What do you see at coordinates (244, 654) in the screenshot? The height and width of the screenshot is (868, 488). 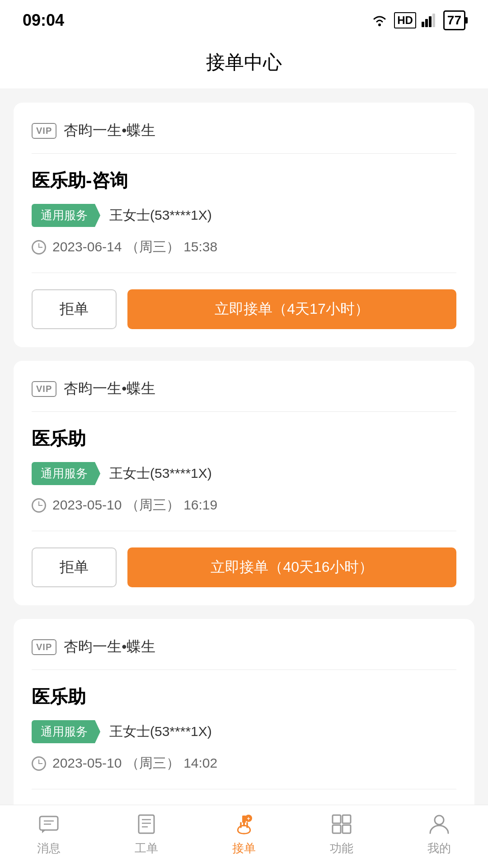 I see `card-header-3: VIP 杏昀一生•蝶生` at bounding box center [244, 654].